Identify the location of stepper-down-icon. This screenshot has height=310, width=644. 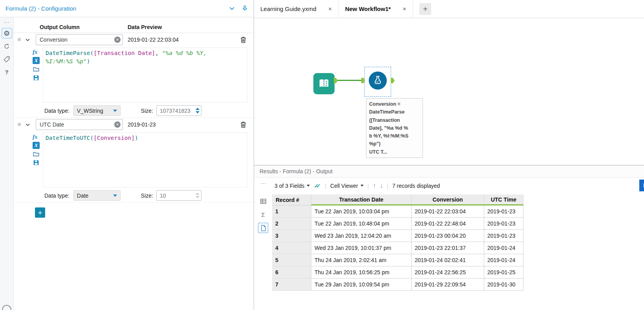
(198, 112).